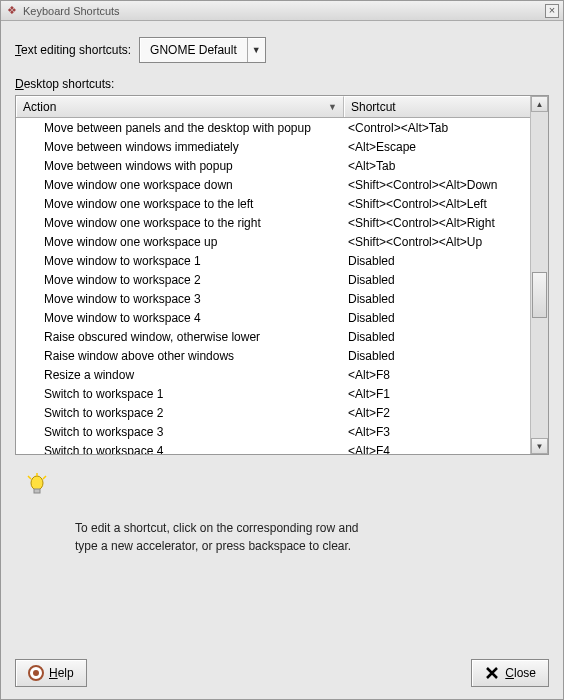 The image size is (564, 700). Describe the element at coordinates (273, 184) in the screenshot. I see `table-row: Move window one workspace down<Shift><Co…` at that location.